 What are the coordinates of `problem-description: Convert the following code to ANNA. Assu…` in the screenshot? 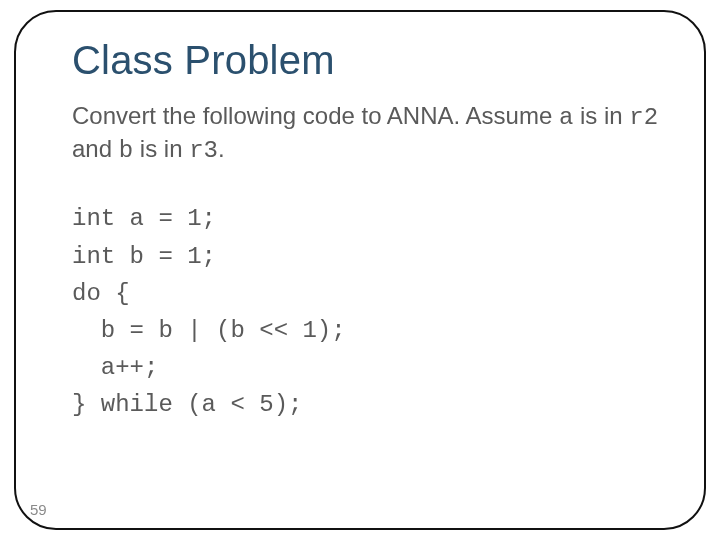 It's located at (366, 134).